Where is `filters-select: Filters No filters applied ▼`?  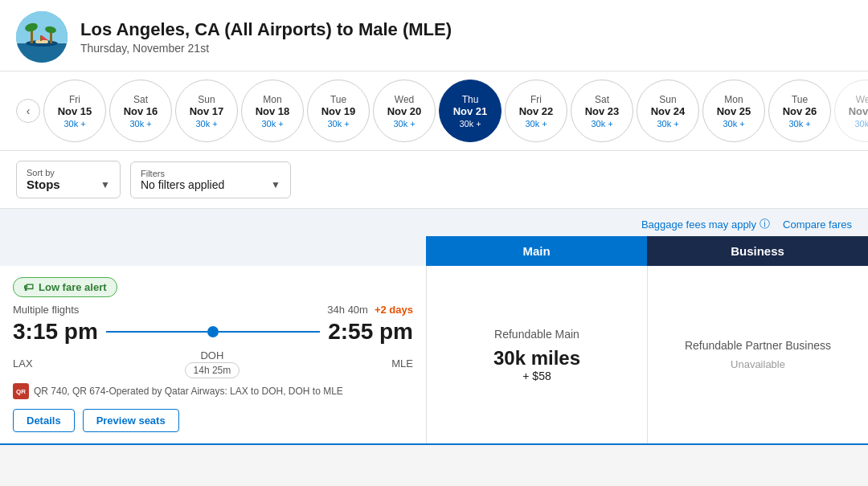
filters-select: Filters No filters applied ▼ is located at coordinates (211, 180).